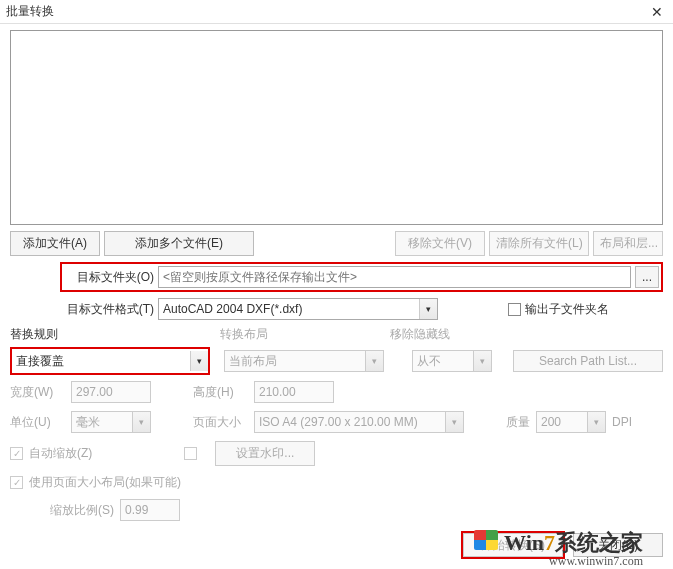 The width and height of the screenshot is (673, 569). What do you see at coordinates (336, 392) in the screenshot?
I see `dimensions-row: 宽度(W) 高度(H)` at bounding box center [336, 392].